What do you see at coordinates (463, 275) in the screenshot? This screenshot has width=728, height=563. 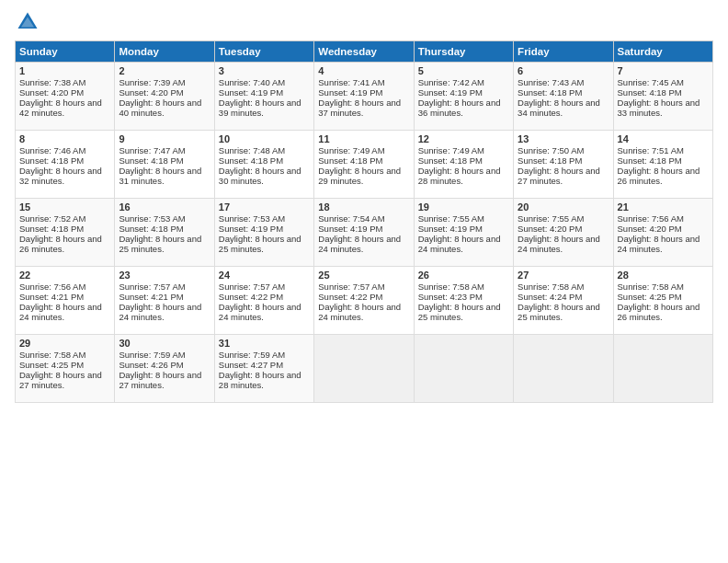 I see `day-number: 26` at bounding box center [463, 275].